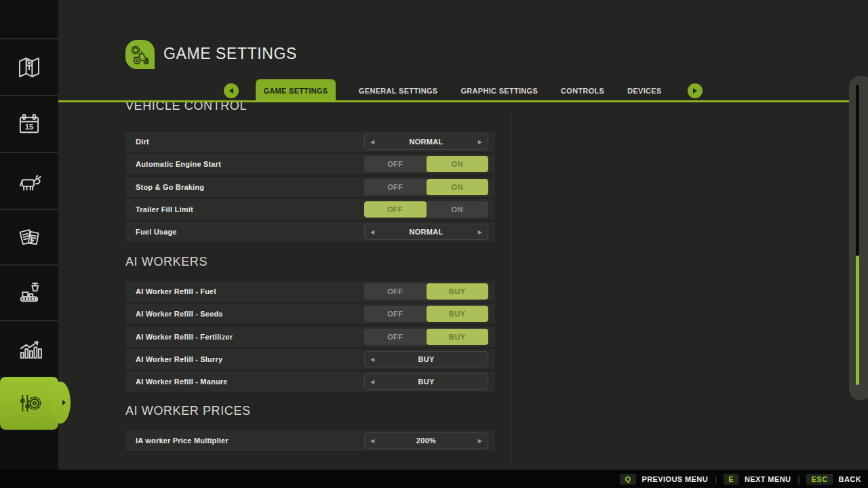 This screenshot has width=868, height=488. What do you see at coordinates (311, 382) in the screenshot?
I see `settings-row: AI Worker Refill - Manure◀BUY` at bounding box center [311, 382].